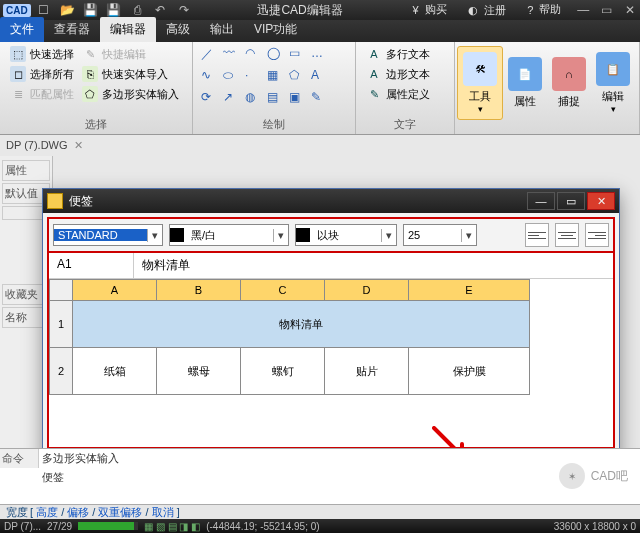 The image size is (640, 533). Describe the element at coordinates (613, 83) in the screenshot. I see `edit-button: 📋编辑▾` at that location.